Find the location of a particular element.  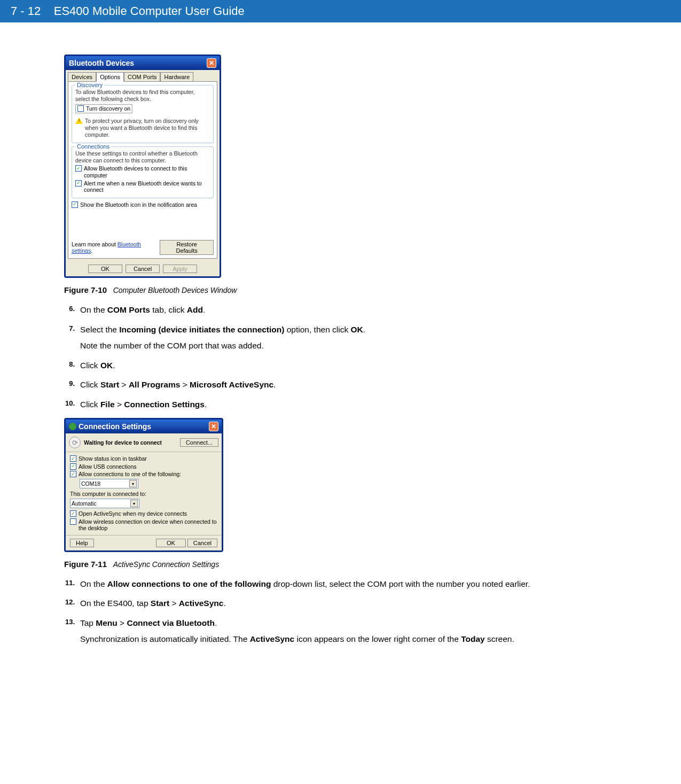

step-text: Click Start > All Programs > Microsoft A… is located at coordinates (348, 385).